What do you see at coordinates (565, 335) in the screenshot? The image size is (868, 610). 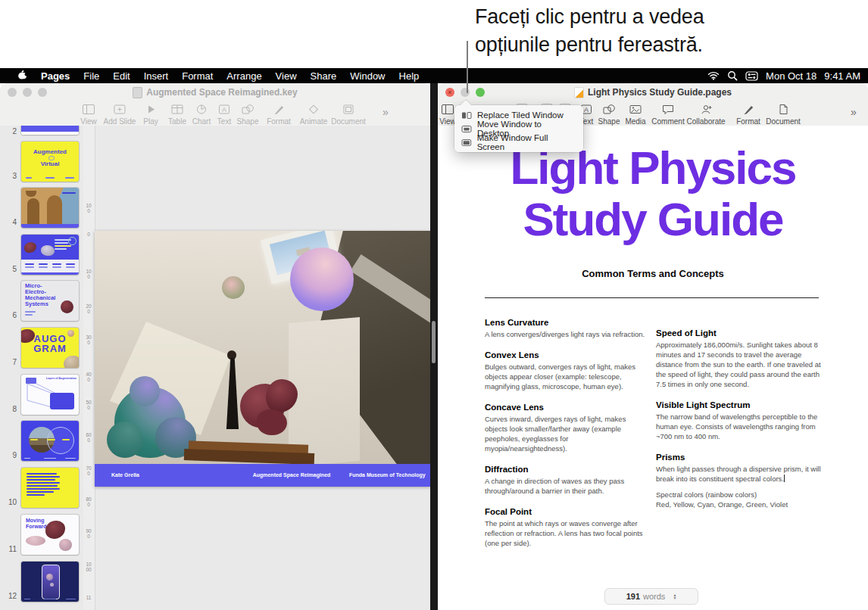 I see `section-body: A lens converges/diverges light rays via…` at bounding box center [565, 335].